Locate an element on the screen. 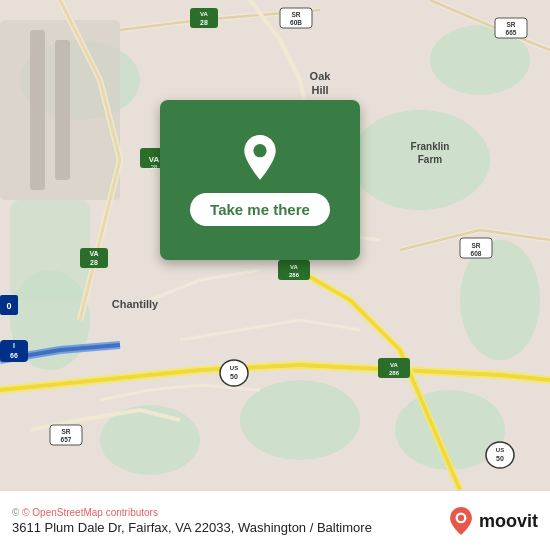 This screenshot has width=550, height=550. svg-text: 60B is located at coordinates (296, 22).